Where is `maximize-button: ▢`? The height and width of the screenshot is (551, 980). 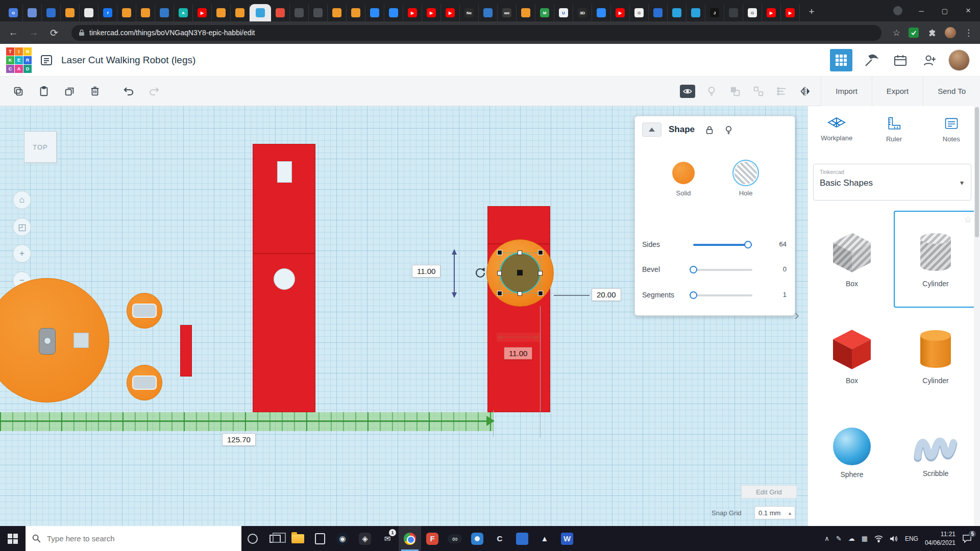 maximize-button: ▢ is located at coordinates (945, 11).